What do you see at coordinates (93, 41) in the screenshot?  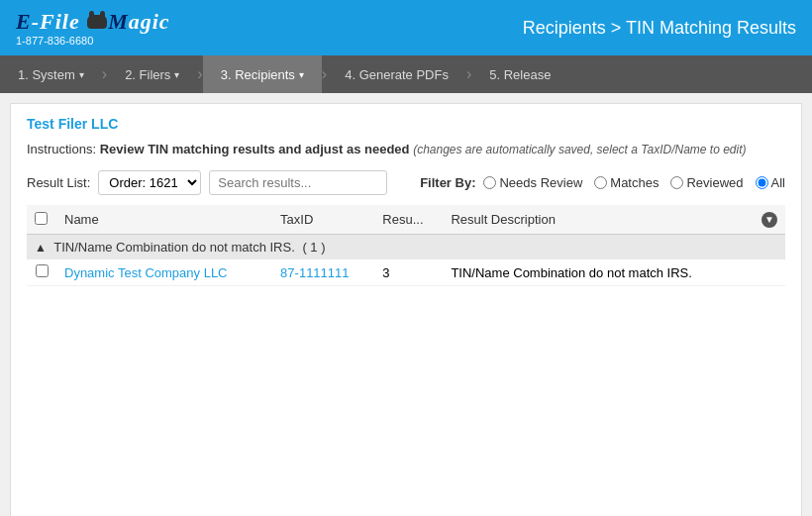 I see `phone-number: 1-877-836-6680` at bounding box center [93, 41].